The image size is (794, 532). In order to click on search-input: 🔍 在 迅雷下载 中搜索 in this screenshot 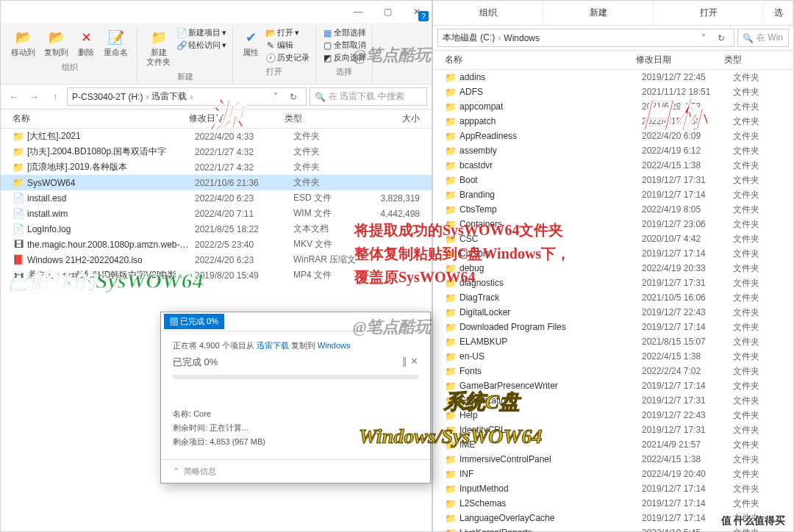, I will do `click(368, 97)`.